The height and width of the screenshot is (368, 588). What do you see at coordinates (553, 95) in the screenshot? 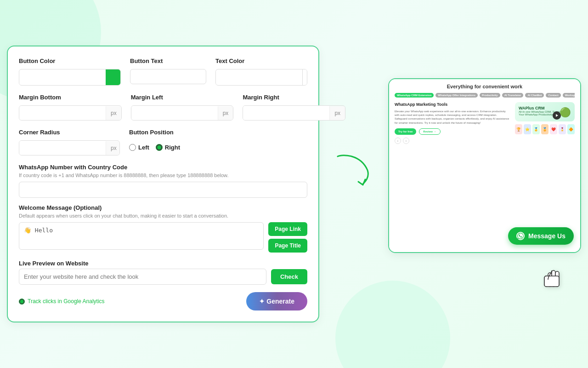
I see `nav-tab-6: Contact` at bounding box center [553, 95].